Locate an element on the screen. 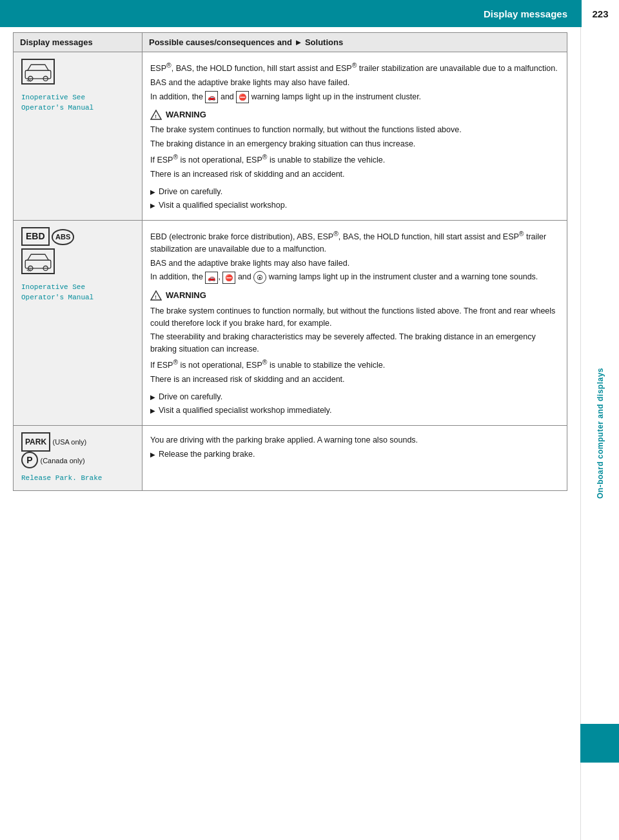 Image resolution: width=619 pixels, height=840 pixels. warning-text2-row2: The steerability and braking characteris… is located at coordinates (355, 343).